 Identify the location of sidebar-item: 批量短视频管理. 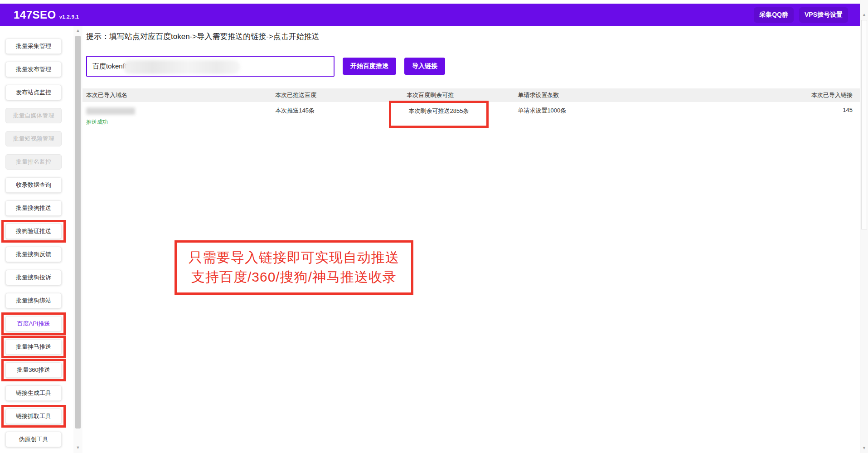
(34, 139).